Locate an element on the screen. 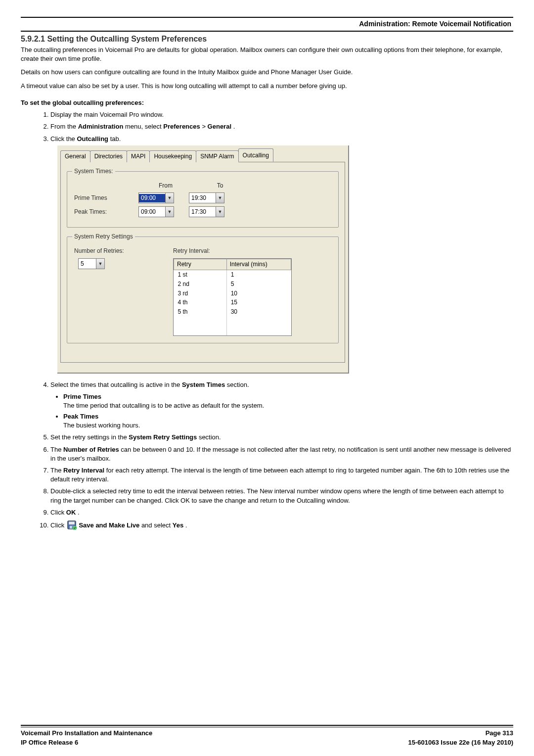 The image size is (534, 756). bullet-peak-desc: The busiest working hours. is located at coordinates (102, 425).